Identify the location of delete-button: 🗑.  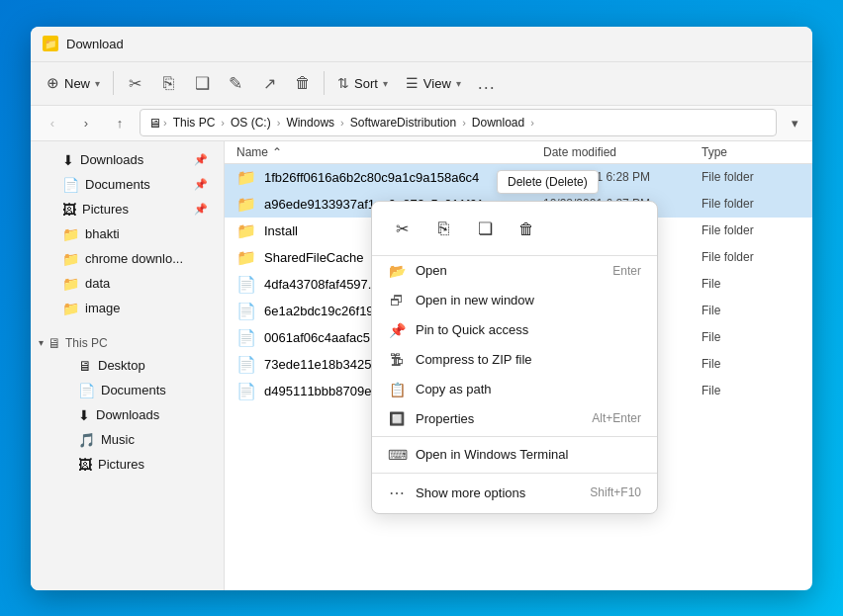
(303, 83).